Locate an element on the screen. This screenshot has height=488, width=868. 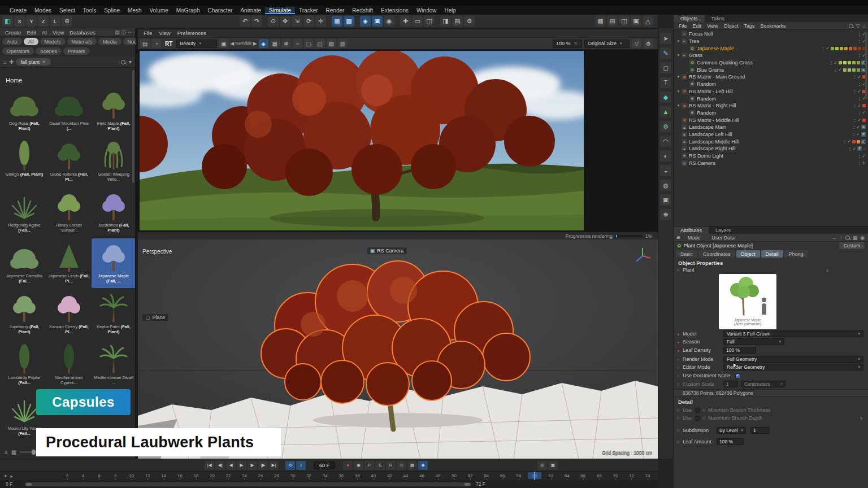
z-axis-lock-button: Z is located at coordinates (43, 21).